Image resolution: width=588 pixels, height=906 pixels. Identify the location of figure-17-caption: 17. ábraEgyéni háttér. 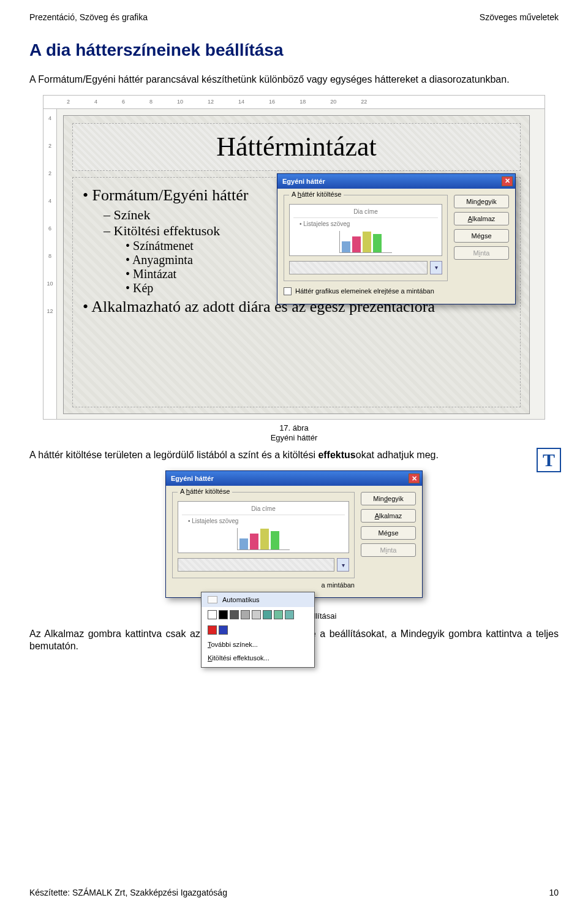
(294, 434).